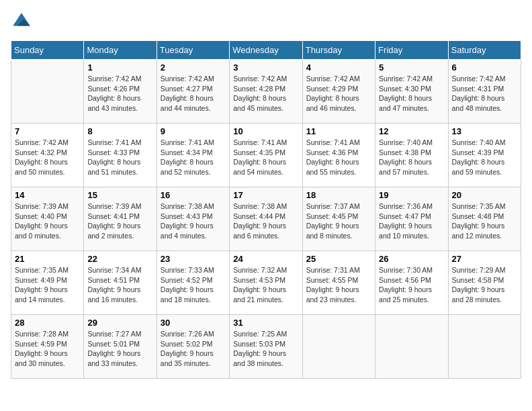 This screenshot has width=532, height=411. What do you see at coordinates (339, 283) in the screenshot?
I see `calendar-cell: 25Sunrise: 7:31 AMSunset: 4:55 PMDayligh…` at bounding box center [339, 283].